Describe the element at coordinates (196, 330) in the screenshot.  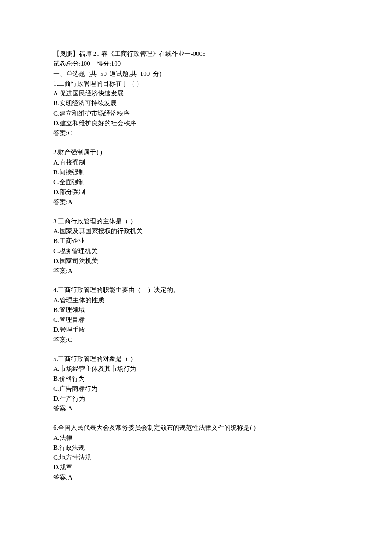
I see `question-option: D.管理手段` at that location.